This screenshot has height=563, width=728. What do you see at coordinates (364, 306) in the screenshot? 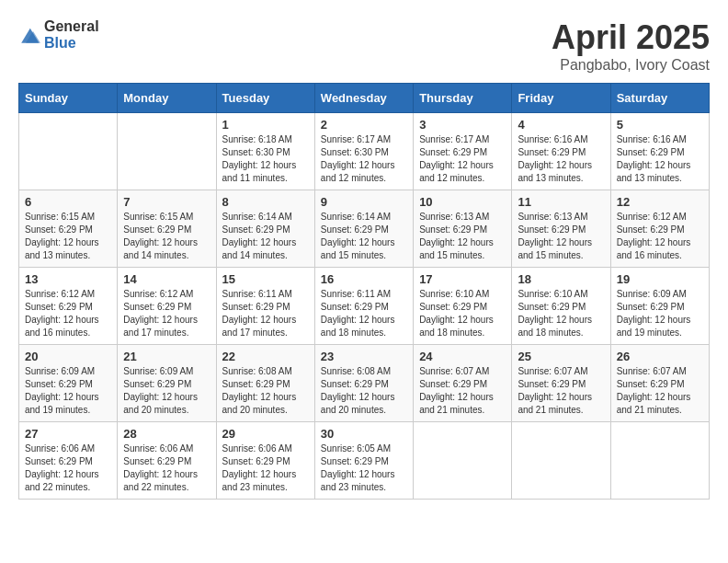
I see `calendar-cell: 16Sunrise: 6:11 AM Sunset: 6:29 PM Dayli…` at bounding box center [364, 306].